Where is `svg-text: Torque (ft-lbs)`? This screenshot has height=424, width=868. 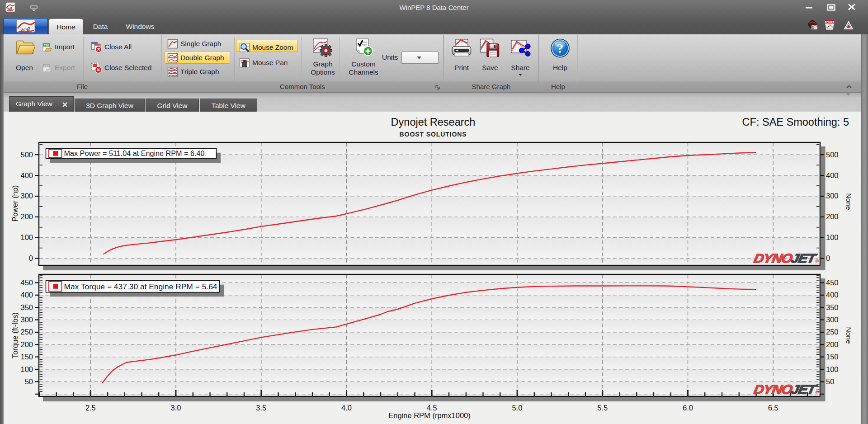
svg-text: Torque (ft-lbs) is located at coordinates (15, 335).